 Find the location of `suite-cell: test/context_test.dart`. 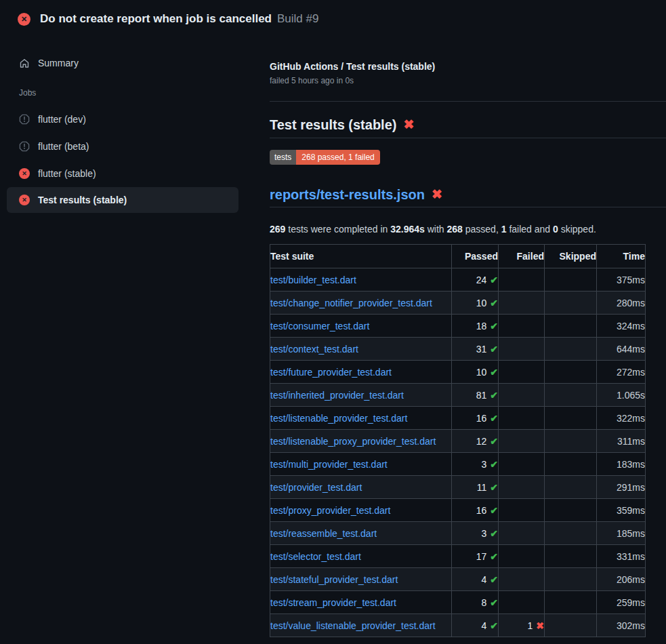

suite-cell: test/context_test.dart is located at coordinates (361, 349).